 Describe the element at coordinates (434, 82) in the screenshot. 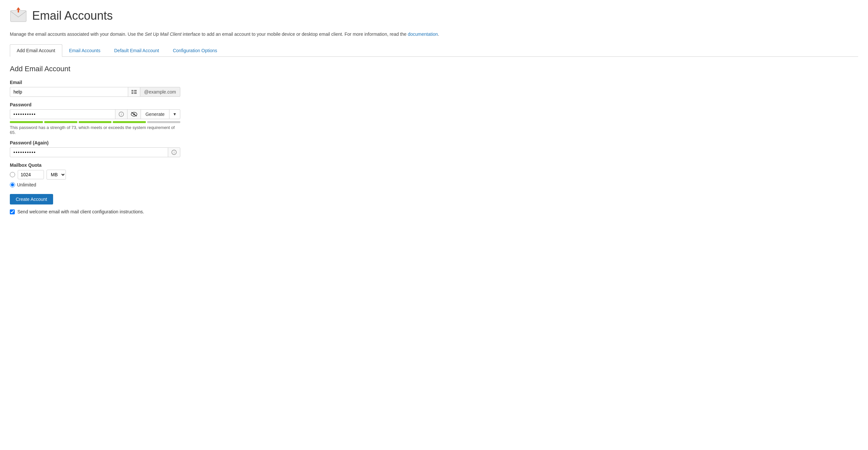

I see `email-label: Email` at that location.